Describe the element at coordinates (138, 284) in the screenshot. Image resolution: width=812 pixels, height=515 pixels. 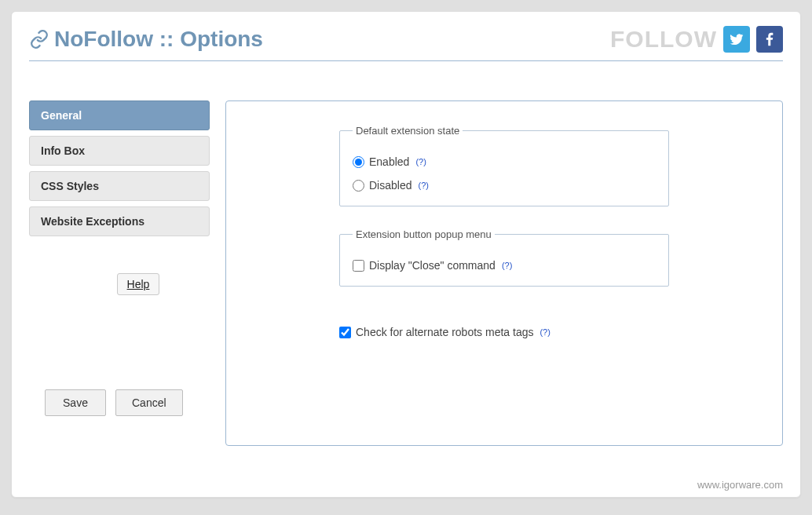
I see `help-button: Help` at that location.